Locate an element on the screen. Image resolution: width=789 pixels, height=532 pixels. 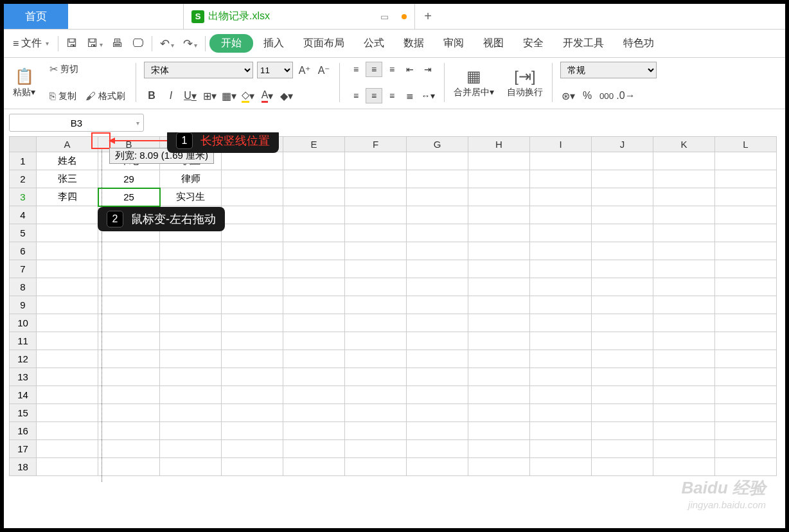
cell-H15 is located at coordinates (499, 413).